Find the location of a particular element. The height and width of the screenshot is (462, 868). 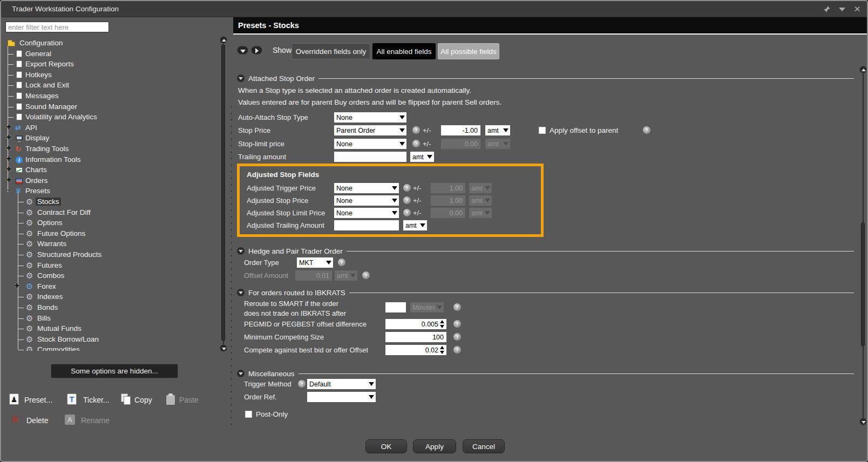

delete-button: ✕ Delete is located at coordinates (35, 420).